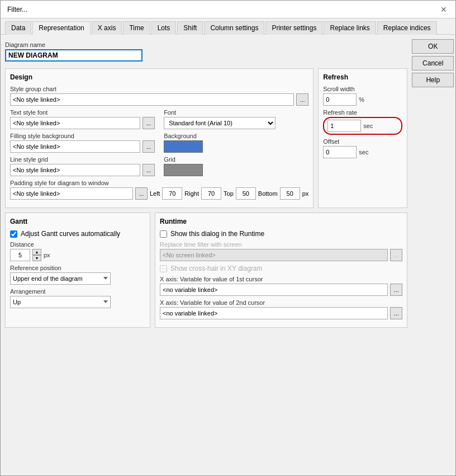 This screenshot has height=476, width=456. What do you see at coordinates (83, 168) in the screenshot?
I see `line-col: Line style grid ...` at bounding box center [83, 168].